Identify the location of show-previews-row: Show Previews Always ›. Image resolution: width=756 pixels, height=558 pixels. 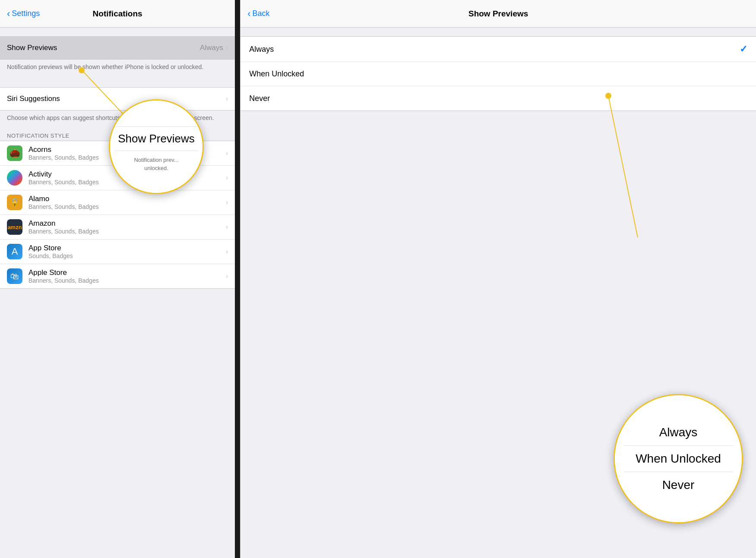
(117, 48).